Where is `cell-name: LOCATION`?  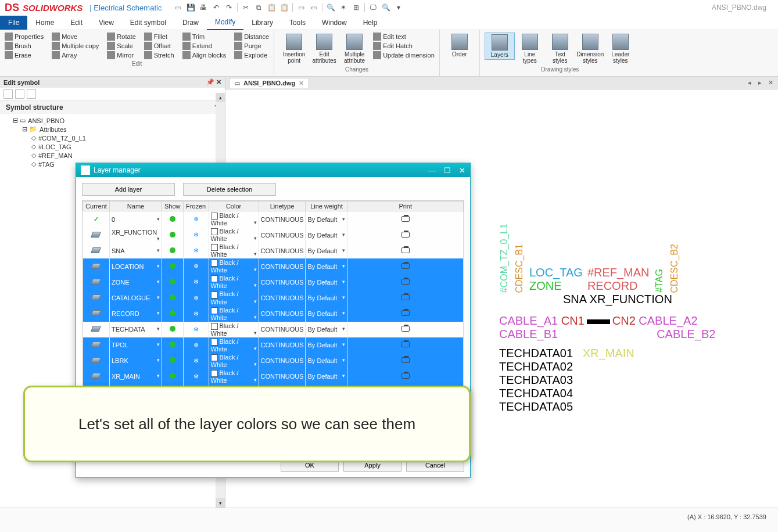
cell-name: LOCATION is located at coordinates (136, 266).